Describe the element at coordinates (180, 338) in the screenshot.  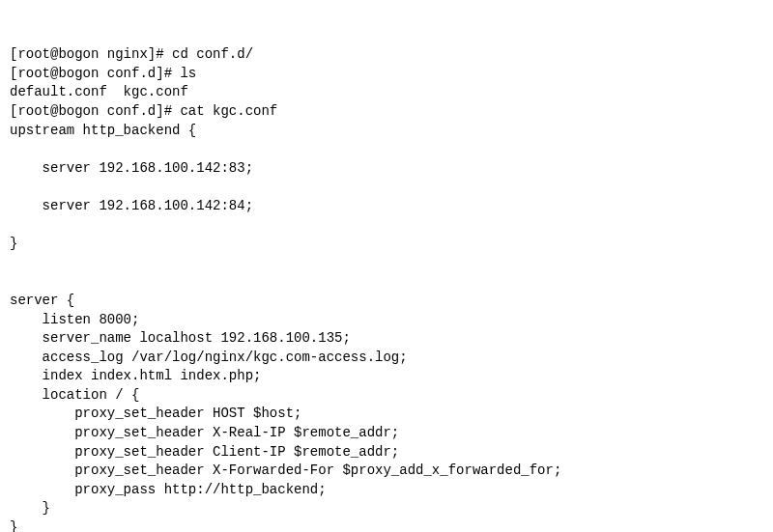
I see `terminal-line: server_name localhost 192.168.100.135;` at that location.